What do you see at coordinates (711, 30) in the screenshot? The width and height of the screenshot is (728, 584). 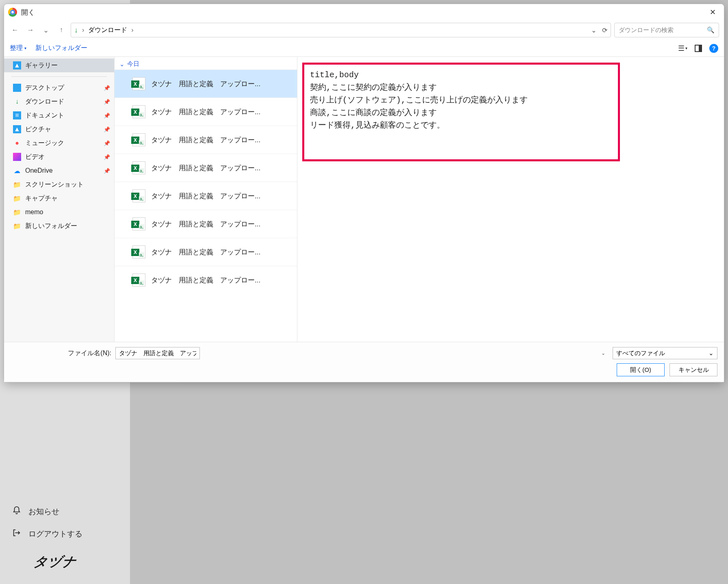 I see `search-icon: 🔍` at bounding box center [711, 30].